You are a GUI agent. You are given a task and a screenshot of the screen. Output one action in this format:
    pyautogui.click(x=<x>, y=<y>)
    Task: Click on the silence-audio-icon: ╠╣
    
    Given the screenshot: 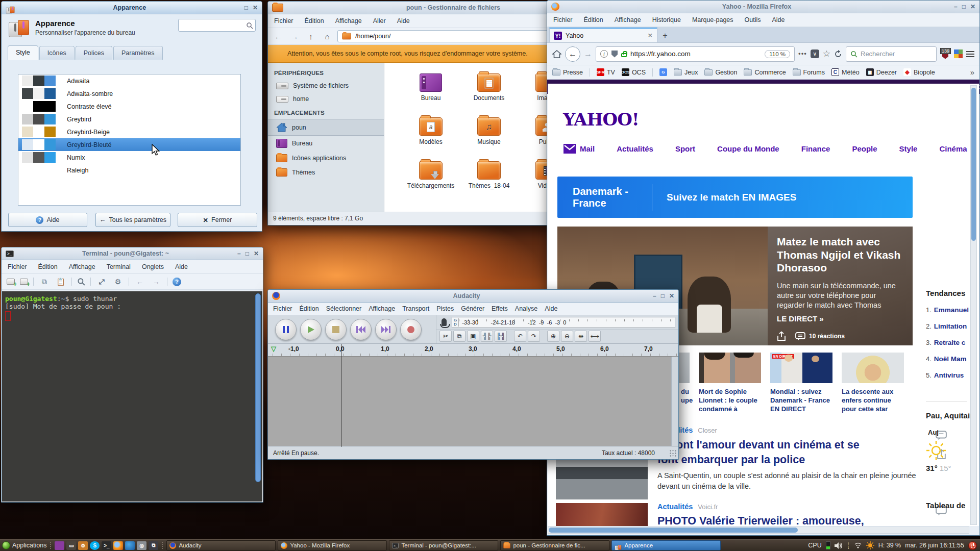 What is the action you would take?
    pyautogui.click(x=501, y=336)
    